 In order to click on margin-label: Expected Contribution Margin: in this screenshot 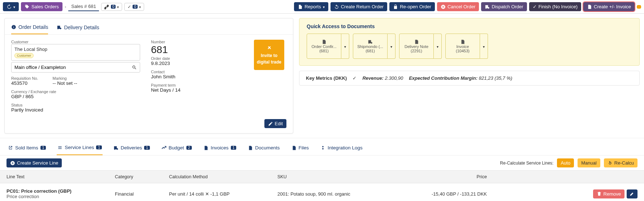, I will do `click(443, 78)`.